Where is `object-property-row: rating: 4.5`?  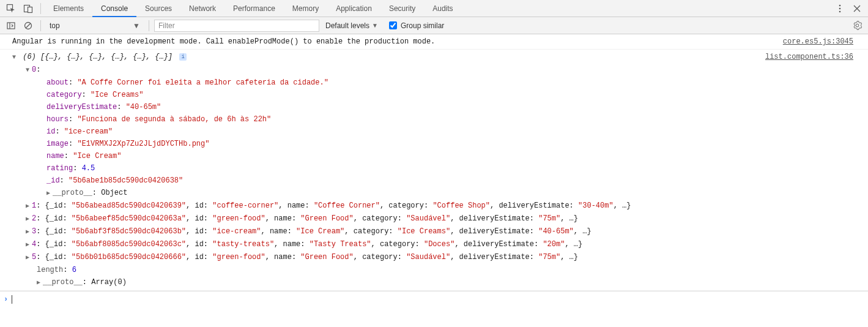
object-property-row: rating: 4.5 is located at coordinates (389, 168).